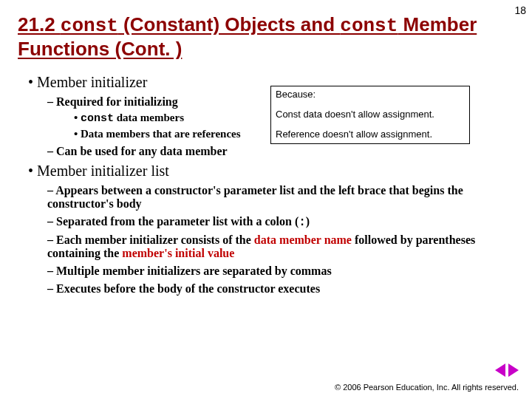 This screenshot has height=399, width=532. I want to click on sub-appears-between: Appears between a constructor's paramete…, so click(269, 197).